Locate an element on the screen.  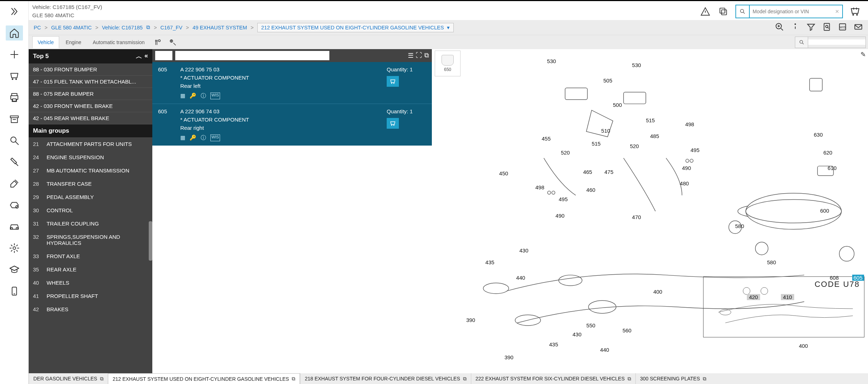
diagram-callout: 430 is located at coordinates (524, 250).